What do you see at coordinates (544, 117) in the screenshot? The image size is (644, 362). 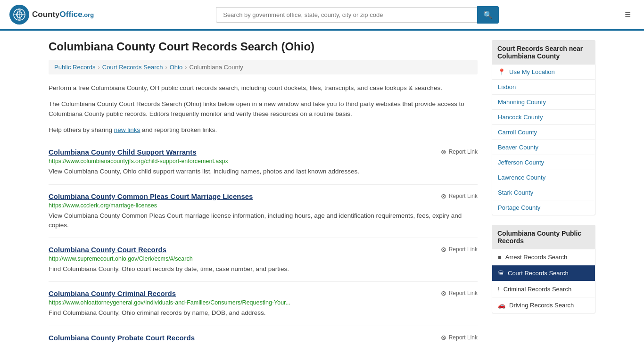 I see `nearby-link-2: Hancock County` at bounding box center [544, 117].